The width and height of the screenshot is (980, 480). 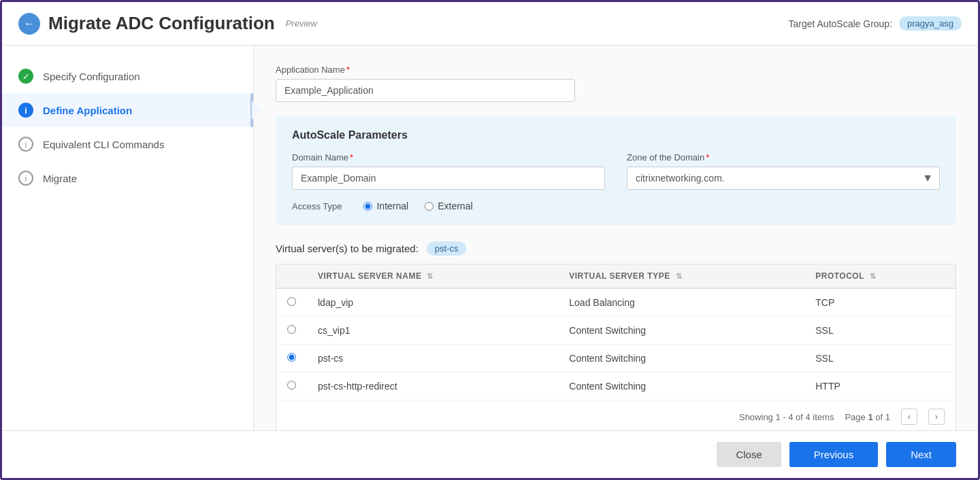 I want to click on sidebar-item-migrate: i Migrate, so click(x=128, y=178).